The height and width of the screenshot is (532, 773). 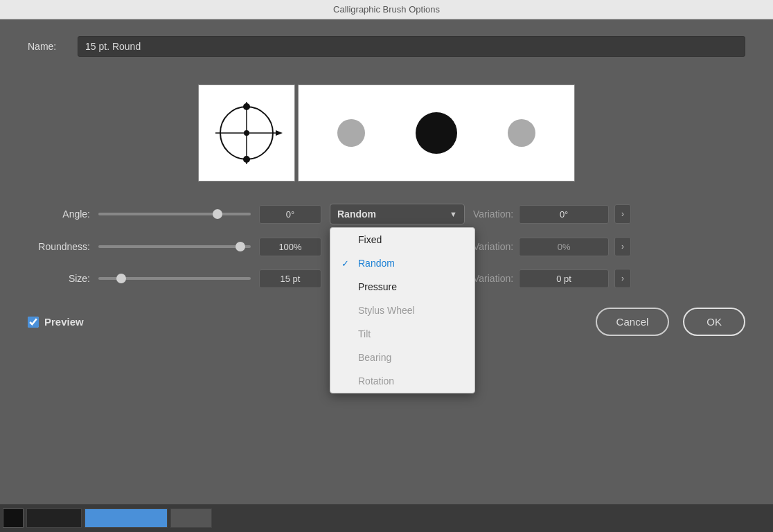 I want to click on size-value-input, so click(x=290, y=278).